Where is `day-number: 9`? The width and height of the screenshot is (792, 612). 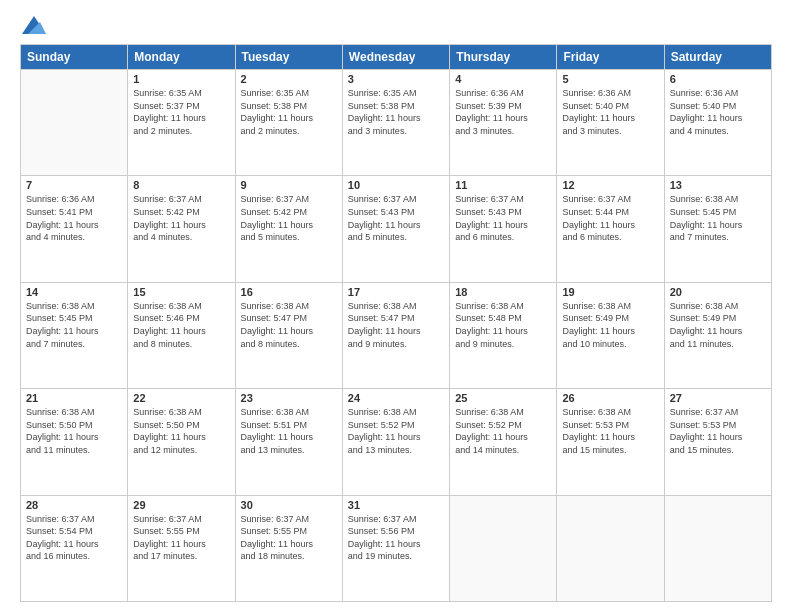
day-number: 9 is located at coordinates (289, 185).